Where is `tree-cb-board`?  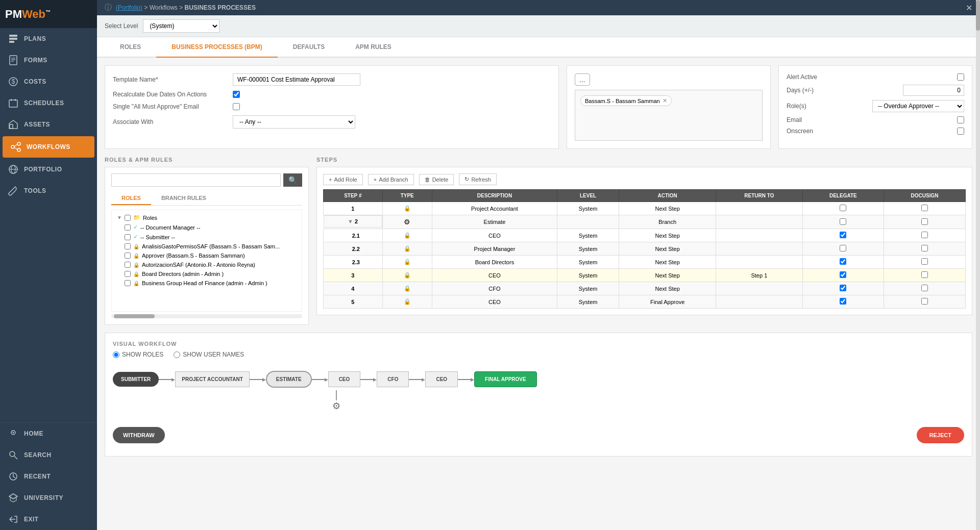
tree-cb-board is located at coordinates (128, 274).